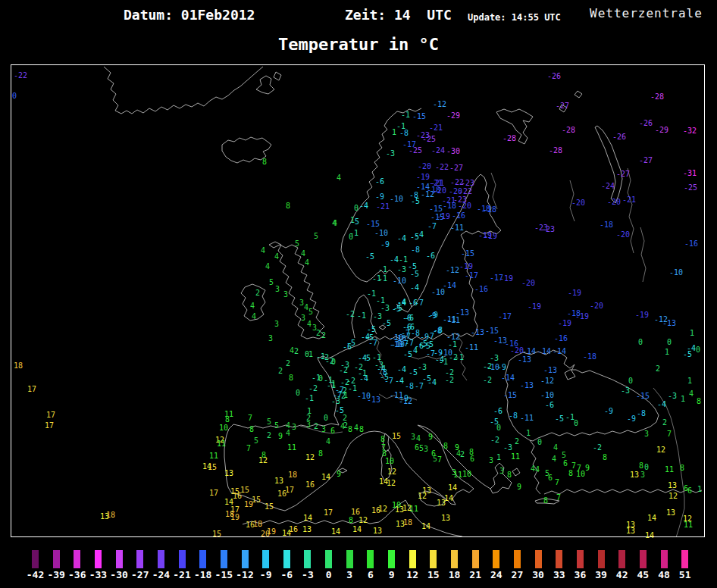  I want to click on station-temp: -3, so click(422, 368).